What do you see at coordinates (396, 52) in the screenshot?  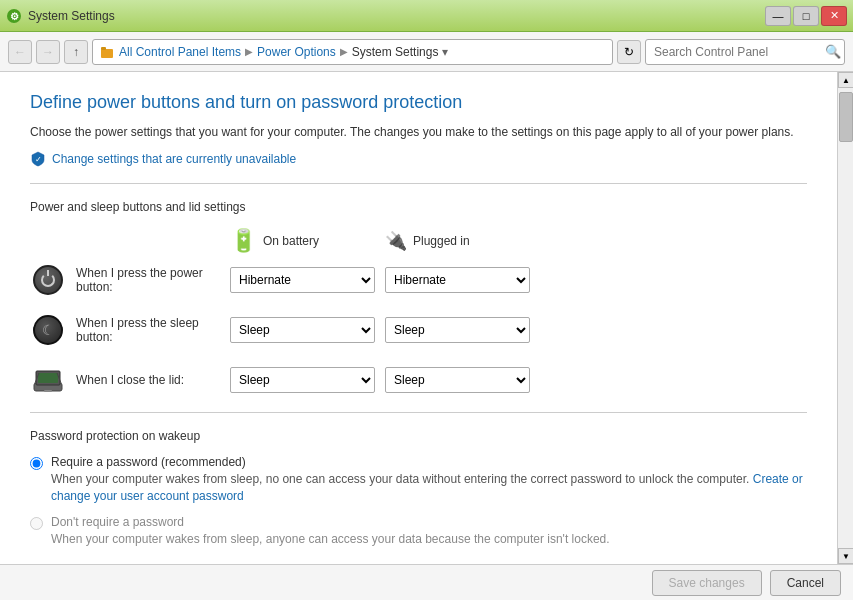 I see `breadcrumb-current: System Settings` at bounding box center [396, 52].